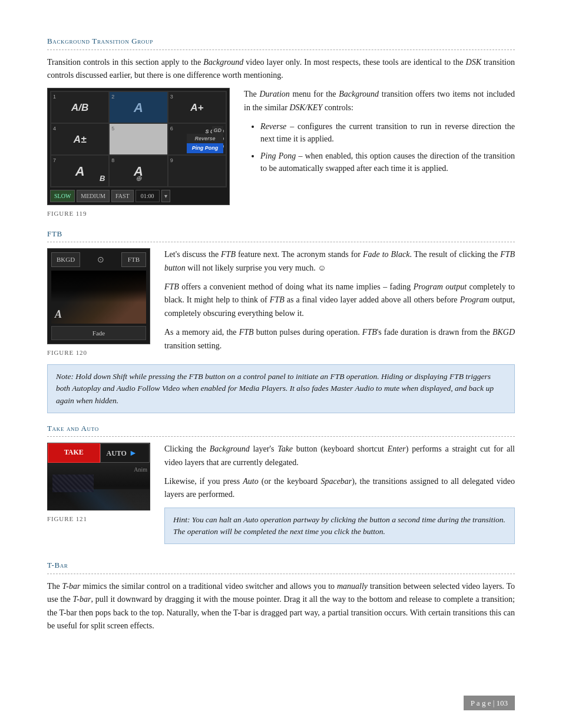  Describe the element at coordinates (489, 703) in the screenshot. I see `page-footer: P a g e | 103` at that location.